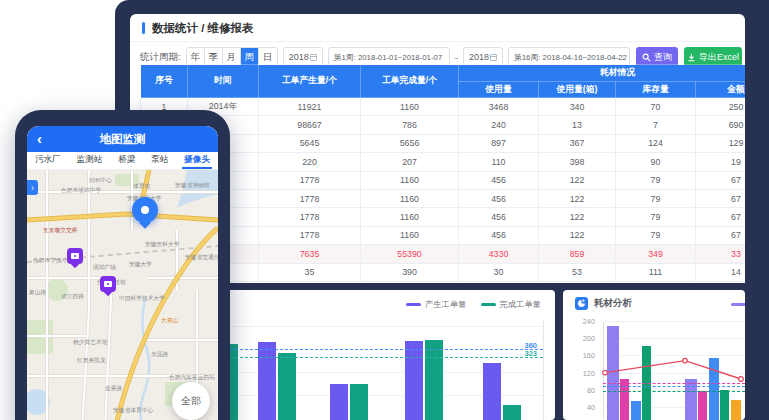 The width and height of the screenshot is (769, 420). I want to click on table-row: 42202071103989019, so click(444, 162).